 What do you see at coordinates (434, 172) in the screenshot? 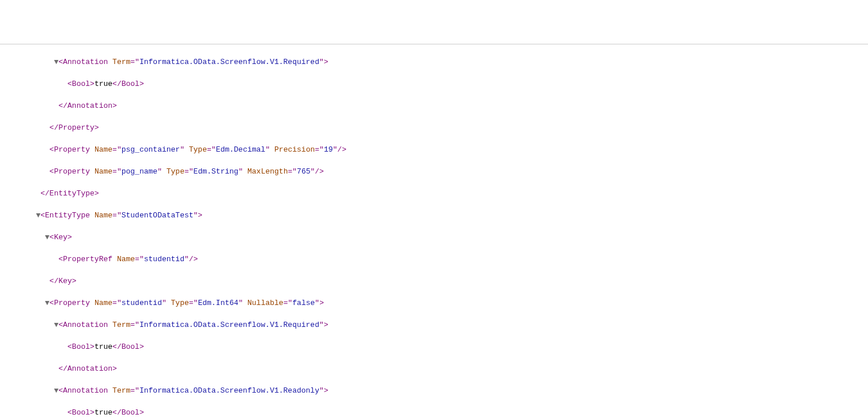
I see `xml-line: <Property Name="pog_name" Type="Edm.Stri…` at bounding box center [434, 172].